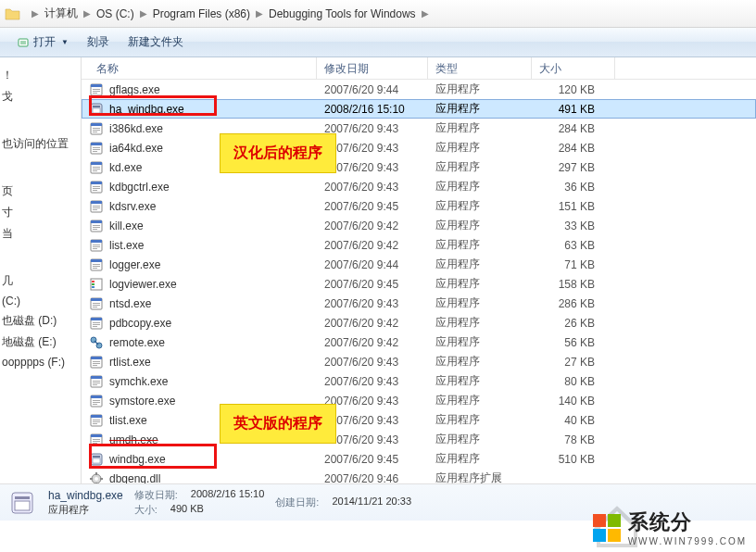  I want to click on breadcrumb-folder: Program Files (x86), so click(202, 14).